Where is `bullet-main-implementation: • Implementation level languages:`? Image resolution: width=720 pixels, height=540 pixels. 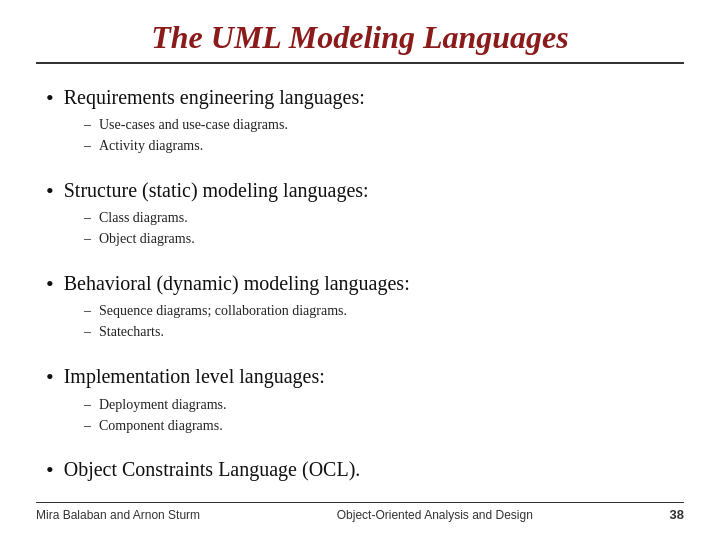
bullet-main-implementation: • Implementation level languages: is located at coordinates (360, 378).